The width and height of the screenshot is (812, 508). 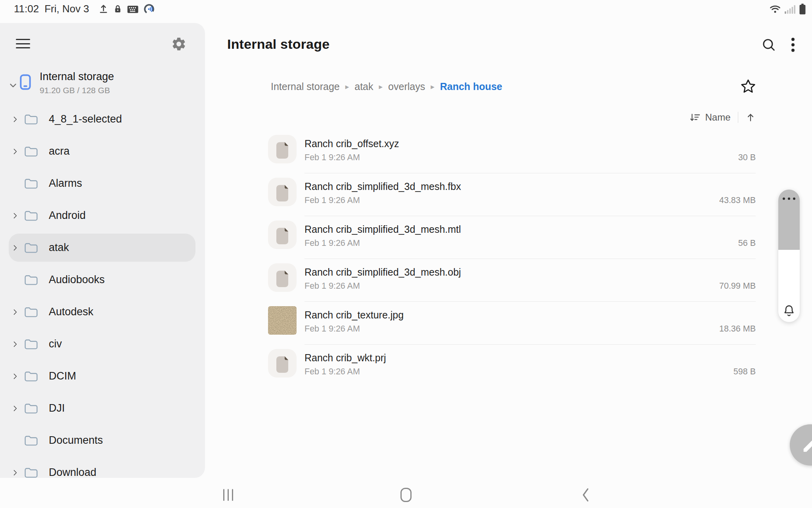 I want to click on sidebar-item-dcim: DCIM, so click(x=102, y=376).